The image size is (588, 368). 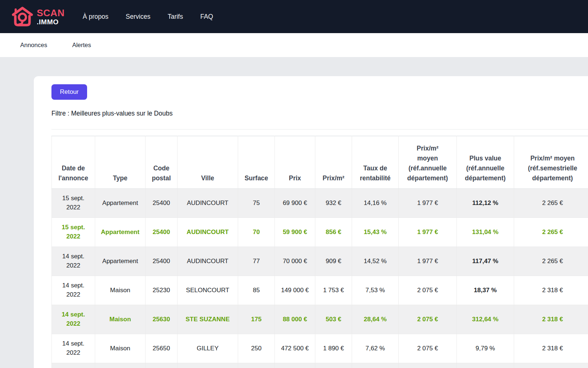 What do you see at coordinates (295, 233) in the screenshot?
I see `table-cell: 59 900 €` at bounding box center [295, 233].